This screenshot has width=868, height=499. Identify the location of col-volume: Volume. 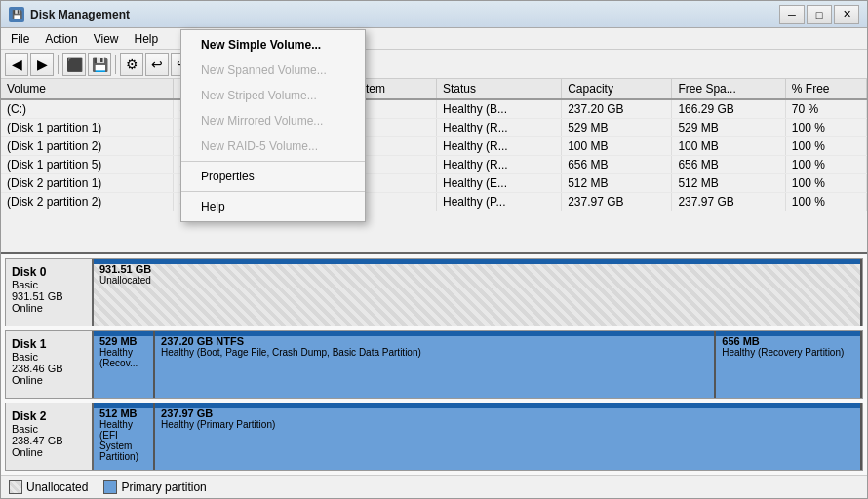
(88, 90).